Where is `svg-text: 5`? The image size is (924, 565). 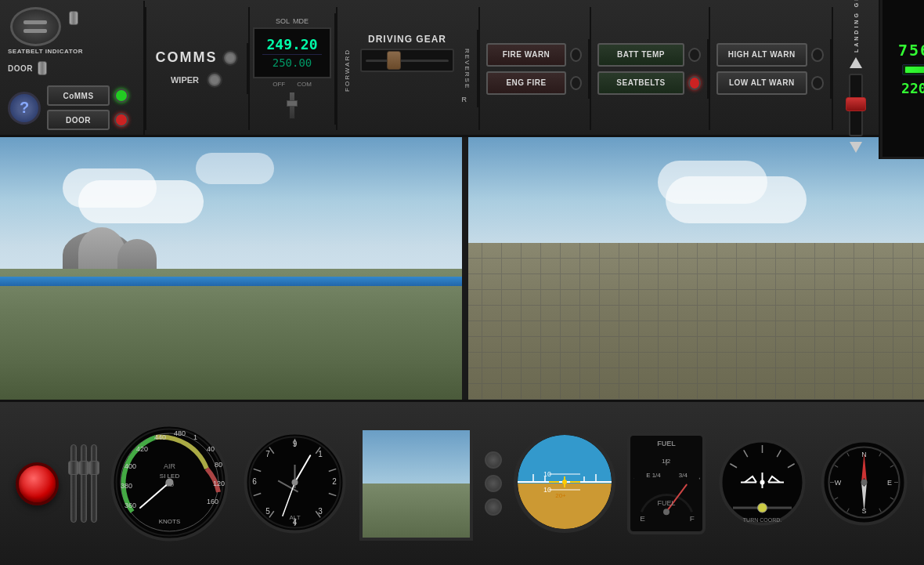 svg-text: 5 is located at coordinates (268, 511).